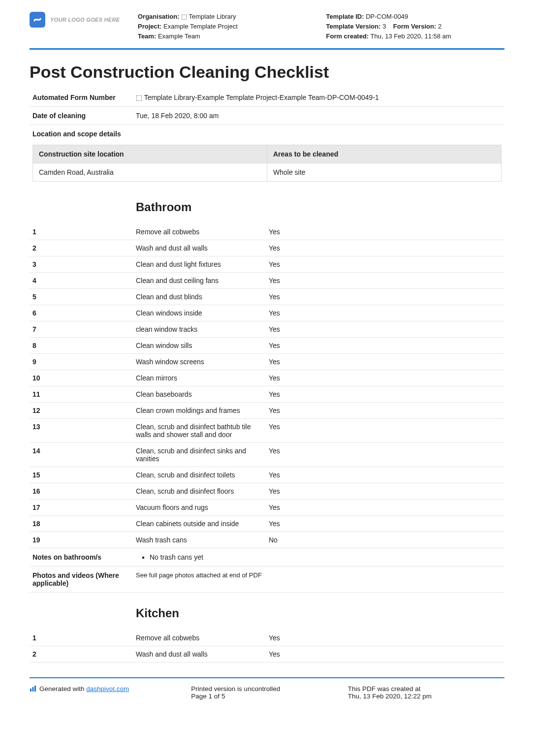 The image size is (534, 756). I want to click on form-created-label: Form created:, so click(347, 36).